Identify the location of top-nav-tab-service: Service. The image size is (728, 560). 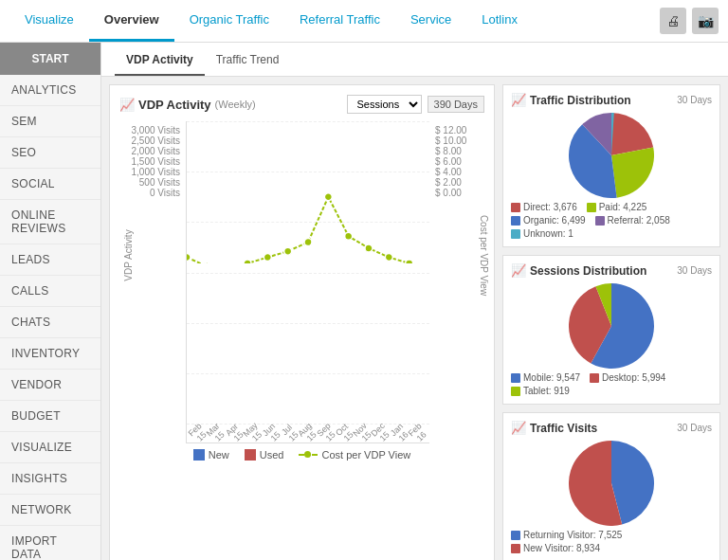
(430, 21).